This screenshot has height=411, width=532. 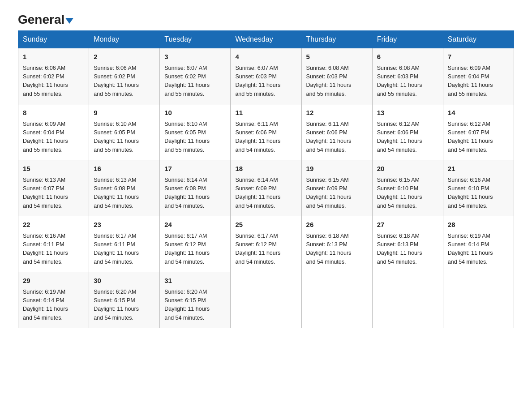 I want to click on day-number: 4, so click(x=266, y=57).